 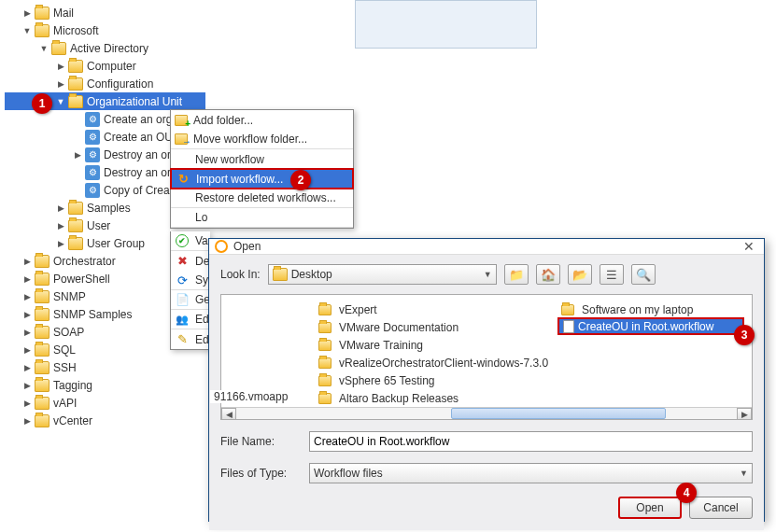 I want to click on scroll-right-button: ▶, so click(x=744, y=414).